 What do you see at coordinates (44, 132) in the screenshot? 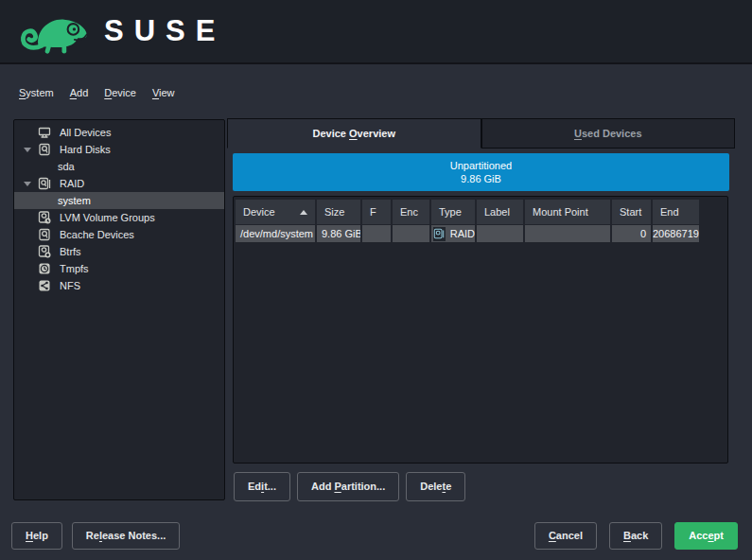
I see `computer-icon` at bounding box center [44, 132].